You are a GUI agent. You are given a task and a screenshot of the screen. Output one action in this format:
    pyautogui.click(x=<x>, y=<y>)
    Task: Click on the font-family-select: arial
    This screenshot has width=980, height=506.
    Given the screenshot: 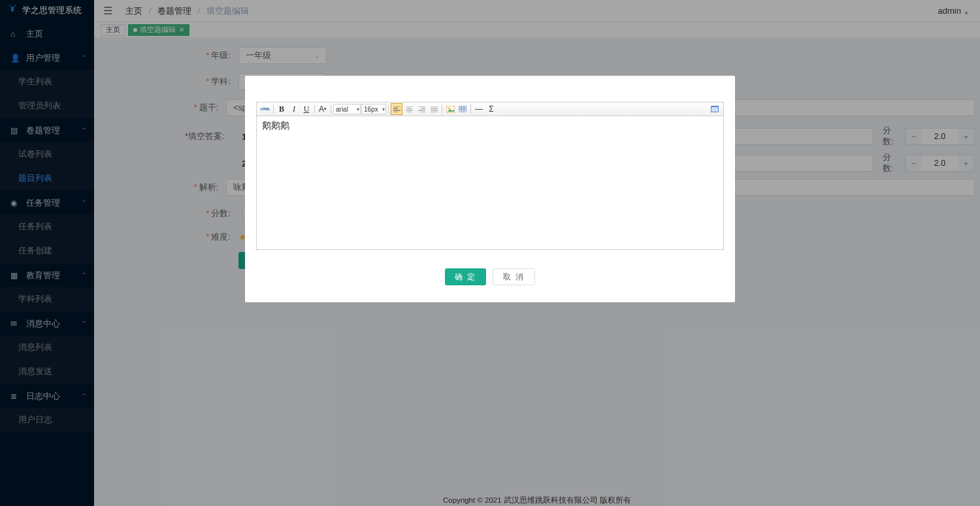 What is the action you would take?
    pyautogui.click(x=347, y=109)
    